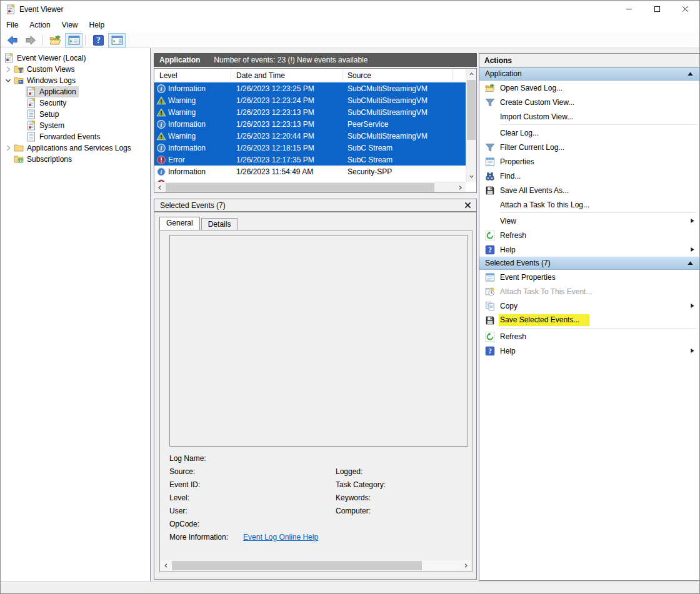  What do you see at coordinates (310, 171) in the screenshot?
I see `event-row: iInformation1/26/2023 11:54:49 AMSecurit…` at bounding box center [310, 171].